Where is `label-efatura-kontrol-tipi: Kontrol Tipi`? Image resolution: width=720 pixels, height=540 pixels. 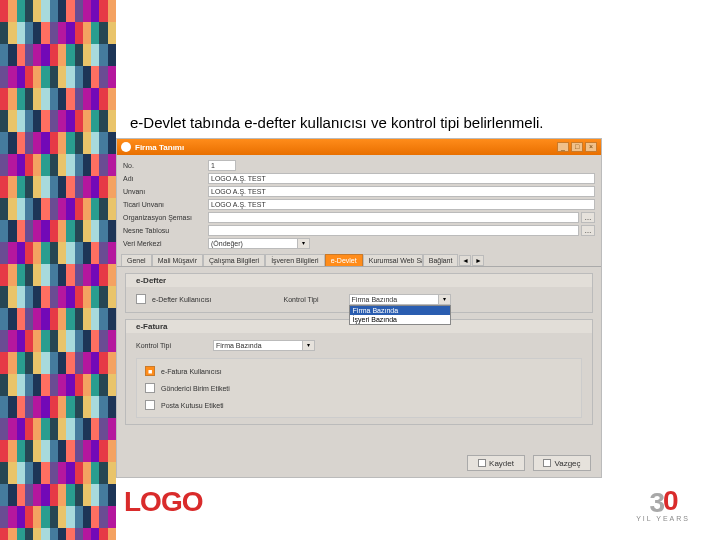 label-efatura-kontrol-tipi: Kontrol Tipi is located at coordinates (154, 346).